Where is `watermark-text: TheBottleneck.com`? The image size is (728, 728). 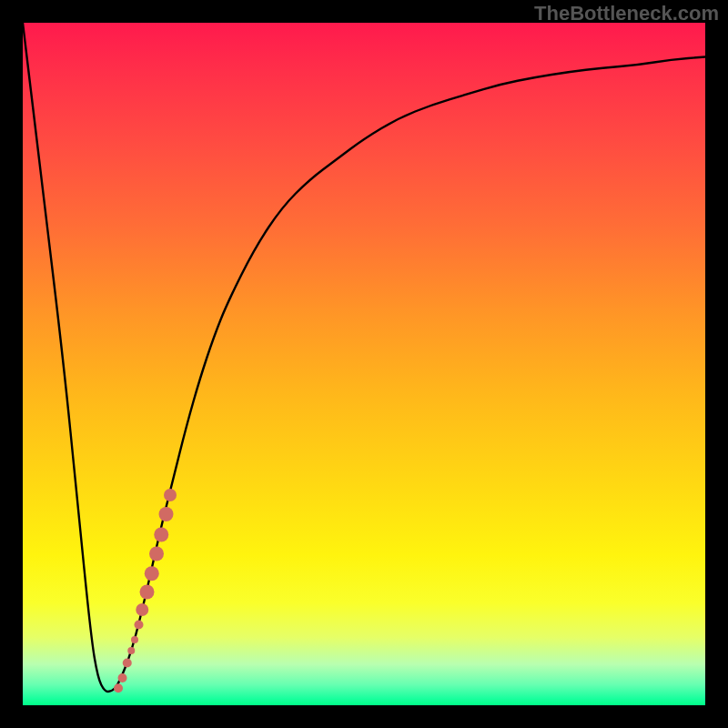
watermark-text: TheBottleneck.com is located at coordinates (626, 14).